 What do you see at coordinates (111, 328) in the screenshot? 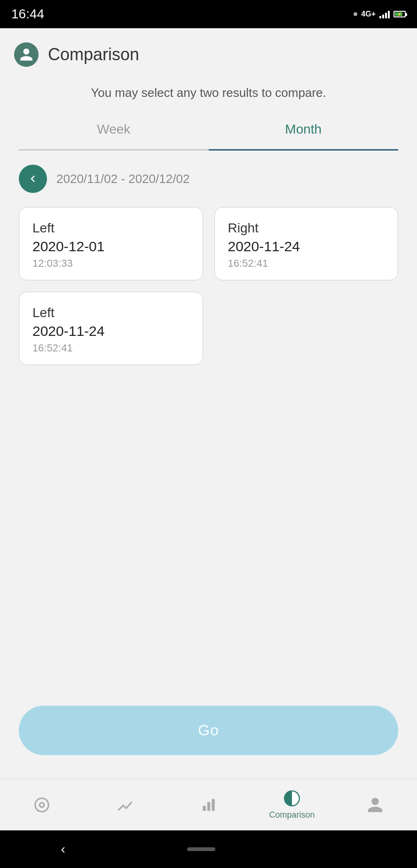
I see `card-left-2: Left 2020-11-24 16:52:41` at bounding box center [111, 328].